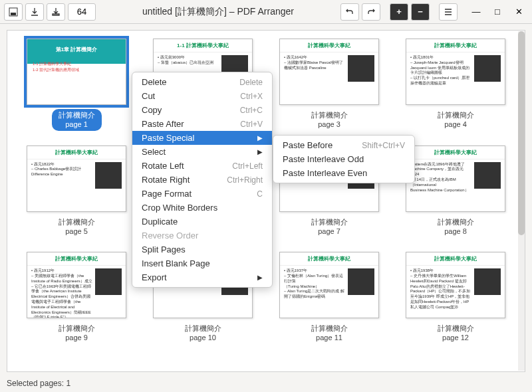 The image size is (532, 392). I want to click on menu-item: Insert Blank Page, so click(202, 263).